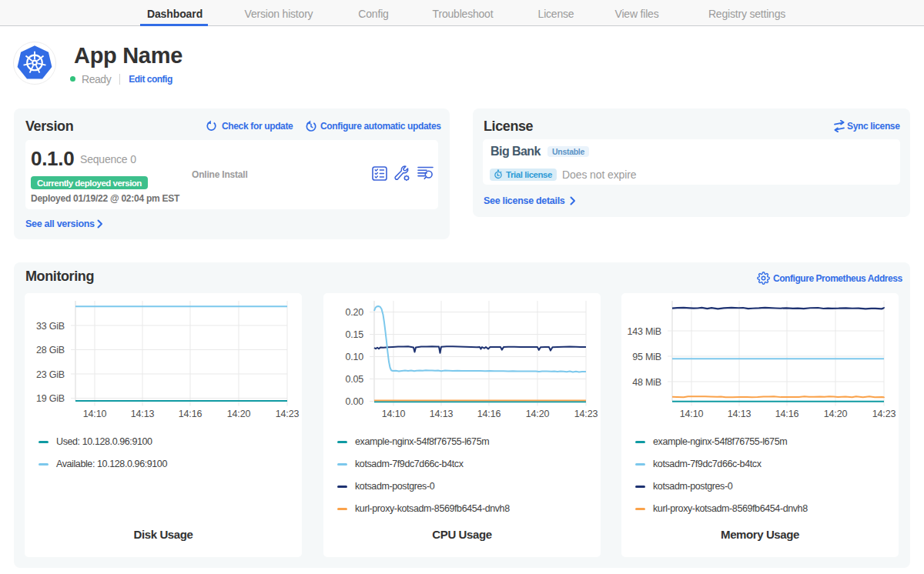 This screenshot has width=924, height=574. What do you see at coordinates (354, 379) in the screenshot?
I see `svg-text: 0.05` at bounding box center [354, 379].